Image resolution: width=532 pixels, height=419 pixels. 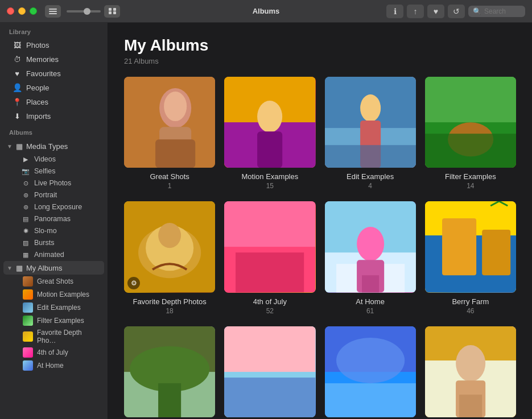 What do you see at coordinates (53, 195) in the screenshot?
I see `sidebar-item-portrait: ⊚ Portrait` at bounding box center [53, 195].